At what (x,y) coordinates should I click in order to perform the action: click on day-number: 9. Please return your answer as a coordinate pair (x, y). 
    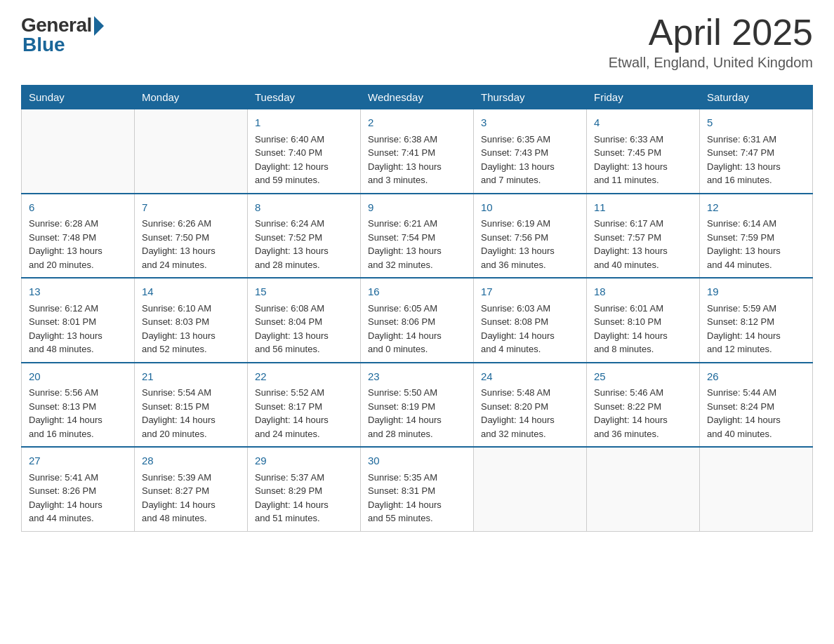
    Looking at the image, I should click on (417, 208).